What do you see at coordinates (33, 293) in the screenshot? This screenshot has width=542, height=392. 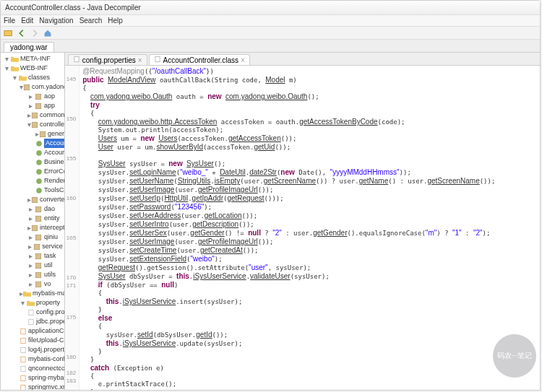 I see `tree-node: ▸mybatis-mapper` at bounding box center [33, 293].